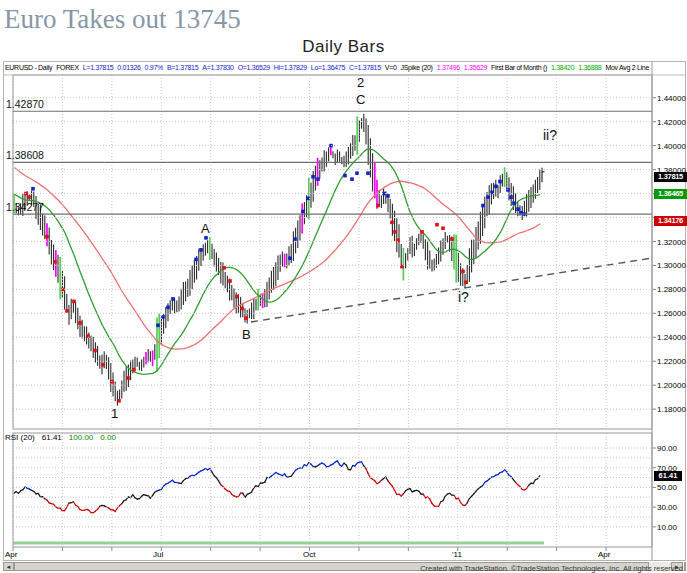 The image size is (687, 573). I want to click on copyright-footer: Created with TradeStation. ©TradeStation…, so click(552, 568).